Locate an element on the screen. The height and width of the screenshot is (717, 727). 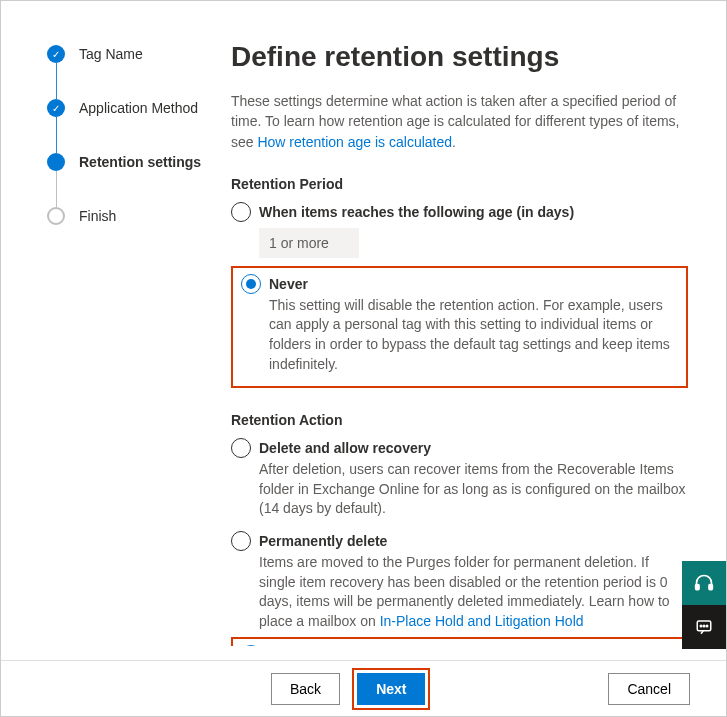
radio-label: Permanently delete is located at coordinates (474, 541).